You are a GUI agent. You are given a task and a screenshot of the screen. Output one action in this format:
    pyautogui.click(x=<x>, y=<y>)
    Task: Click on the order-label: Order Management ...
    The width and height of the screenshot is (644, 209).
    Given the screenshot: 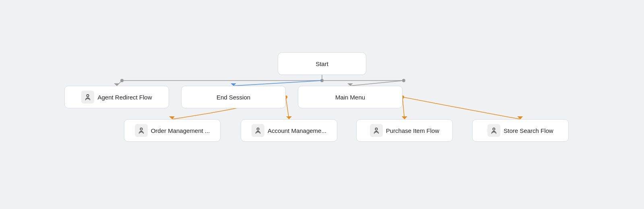 What is the action you would take?
    pyautogui.click(x=180, y=130)
    